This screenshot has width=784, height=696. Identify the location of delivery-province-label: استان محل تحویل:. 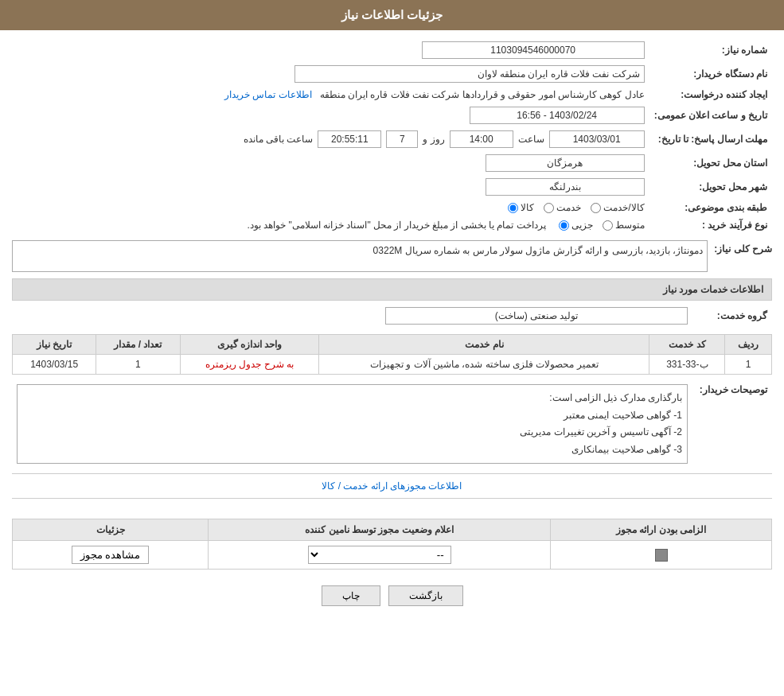
(711, 163).